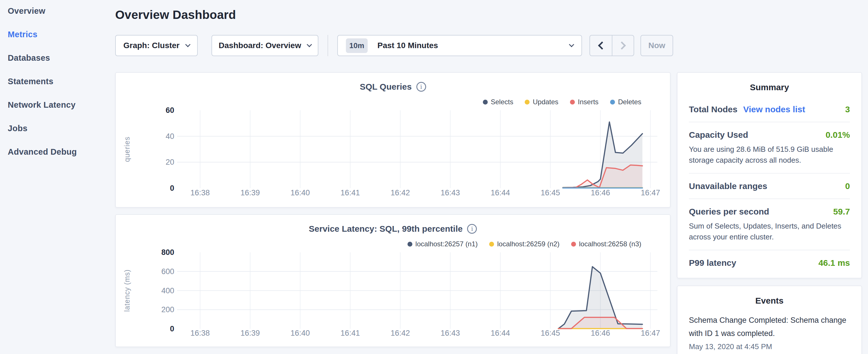 The image size is (868, 354). Describe the element at coordinates (168, 291) in the screenshot. I see `svg-text: 400` at that location.